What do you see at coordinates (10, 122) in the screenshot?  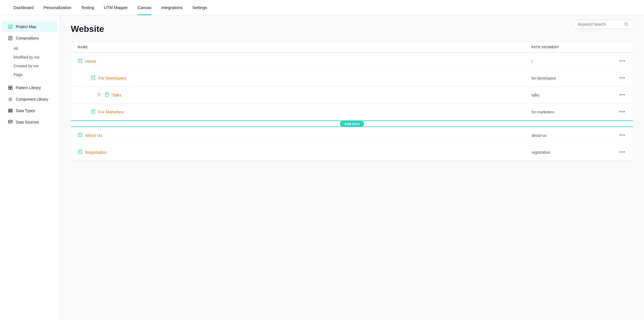 I see `data-sources-icon` at bounding box center [10, 122].